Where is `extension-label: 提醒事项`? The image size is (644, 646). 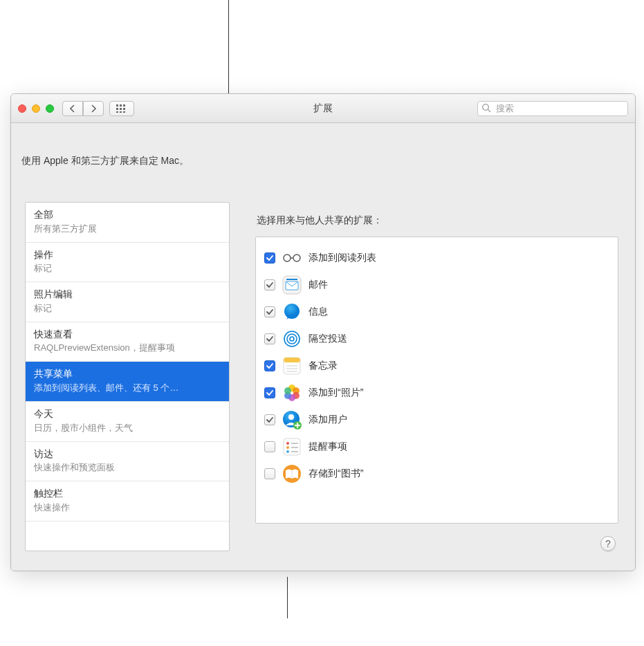
extension-label: 提醒事项 is located at coordinates (328, 447).